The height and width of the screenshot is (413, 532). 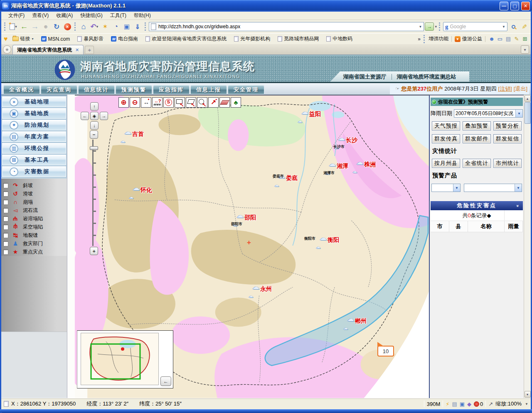 What do you see at coordinates (186, 39) in the screenshot?
I see `links-bar-item: 欢迎登陆湖南省地质灾害信息系统` at bounding box center [186, 39].